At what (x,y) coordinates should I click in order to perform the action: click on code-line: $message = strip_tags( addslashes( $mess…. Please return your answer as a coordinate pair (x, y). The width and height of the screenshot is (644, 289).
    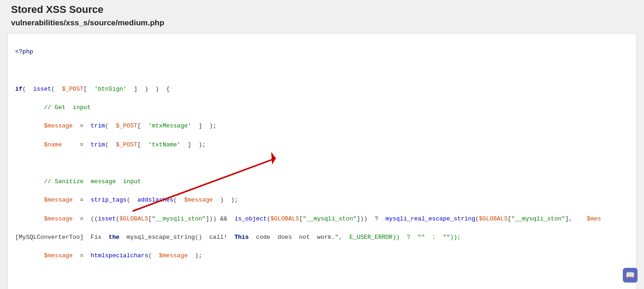
    Looking at the image, I should click on (322, 200).